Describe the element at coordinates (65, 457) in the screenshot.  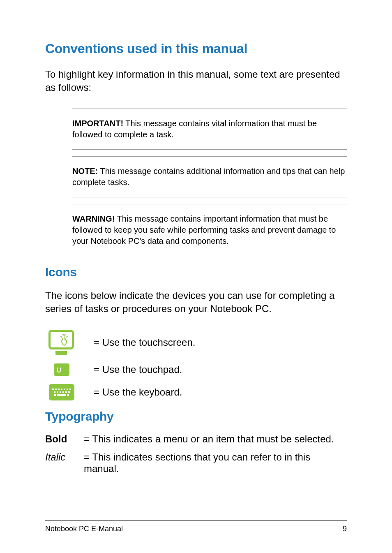
I see `typo-label-italic: Italic` at that location.